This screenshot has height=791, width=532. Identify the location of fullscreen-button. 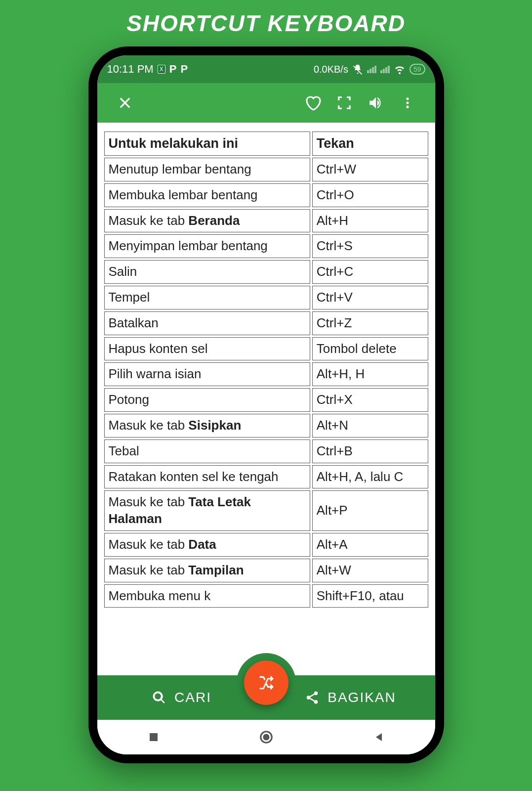
(344, 103).